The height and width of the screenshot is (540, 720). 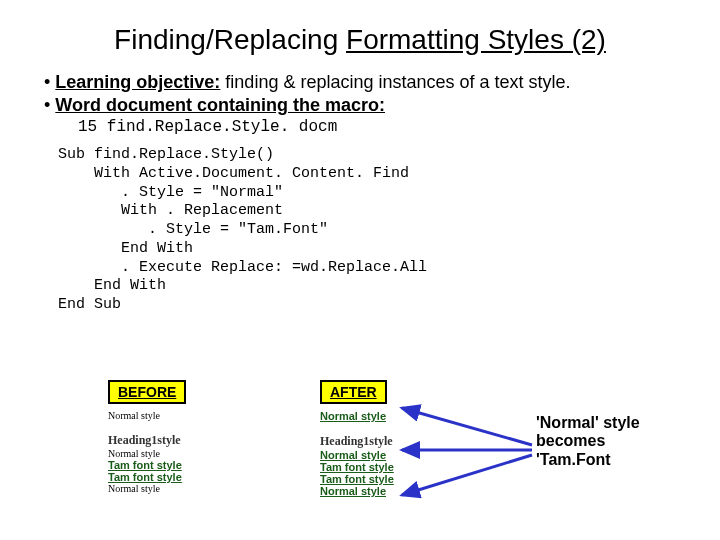 What do you see at coordinates (147, 392) in the screenshot?
I see `before-label: BEFORE` at bounding box center [147, 392].